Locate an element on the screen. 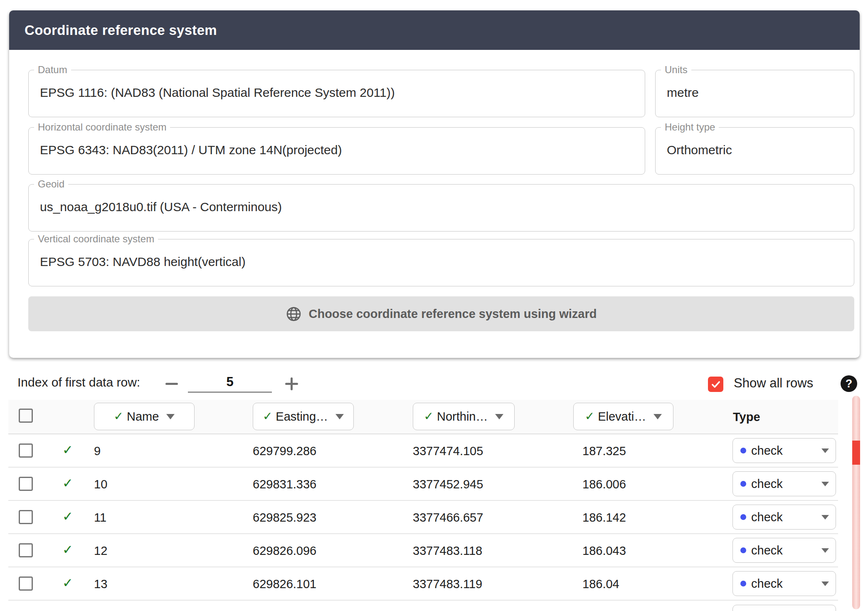 This screenshot has height=611, width=868. column-label-name: Name is located at coordinates (143, 416).